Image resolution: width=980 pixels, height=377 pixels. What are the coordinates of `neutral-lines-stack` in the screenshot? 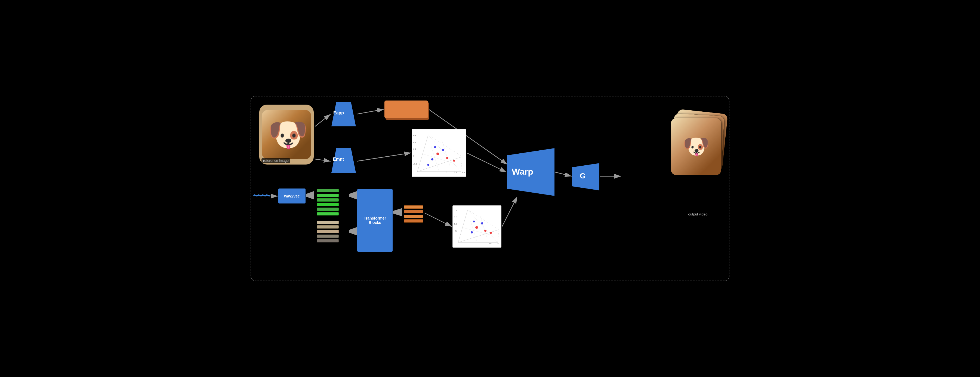 It's located at (328, 232).